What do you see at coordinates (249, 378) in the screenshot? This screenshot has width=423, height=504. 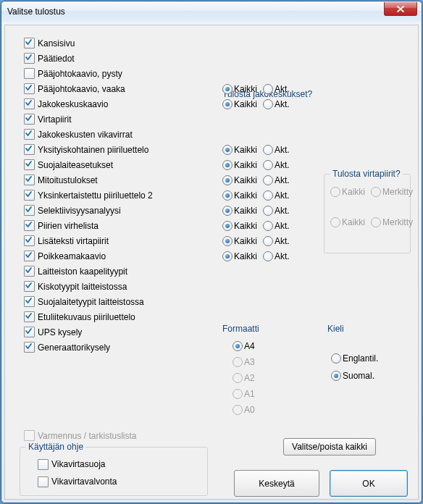 I see `format-label: A2` at bounding box center [249, 378].